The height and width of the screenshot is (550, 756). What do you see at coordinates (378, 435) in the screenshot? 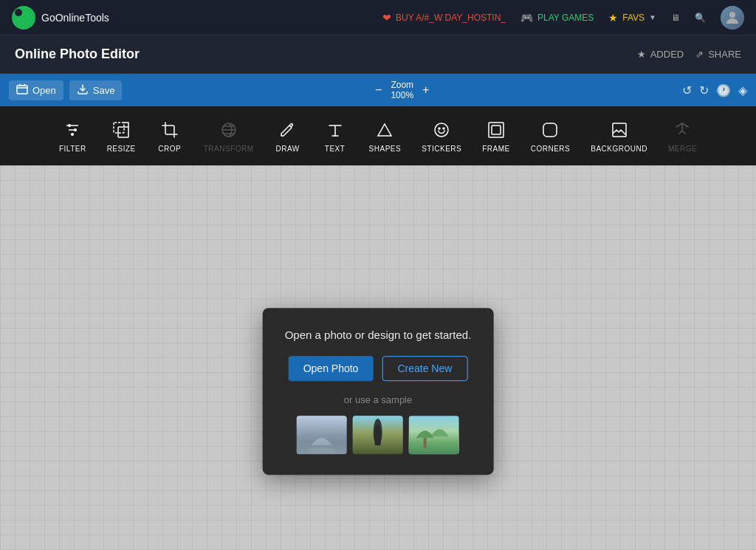
I see `sample-images` at bounding box center [378, 435].